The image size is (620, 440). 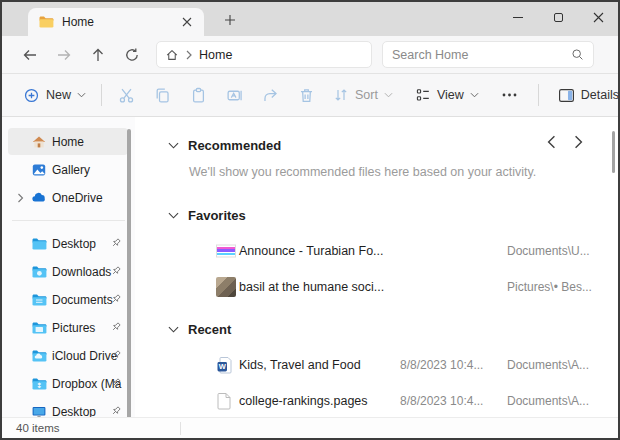 What do you see at coordinates (90, 170) in the screenshot?
I see `sidebar-item-label: Gallery` at bounding box center [90, 170].